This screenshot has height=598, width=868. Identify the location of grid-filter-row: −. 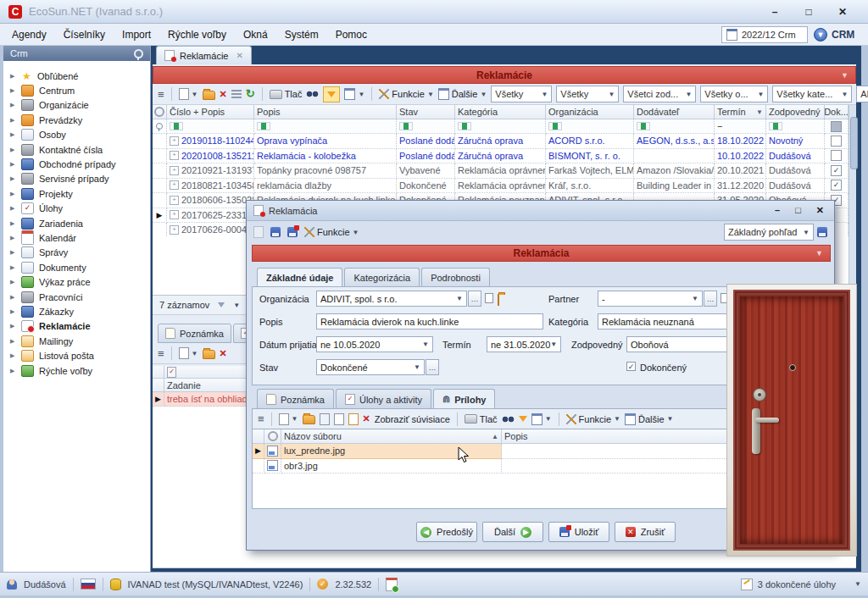
(500, 127).